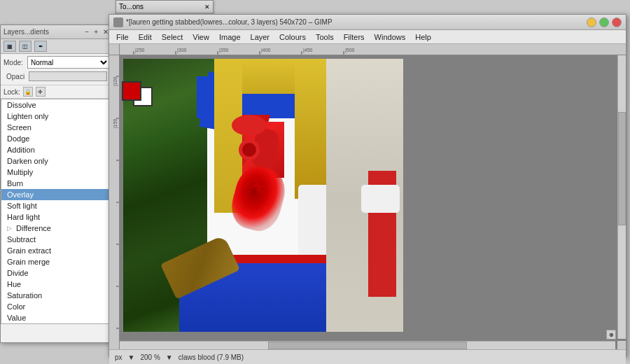 The image size is (630, 364). What do you see at coordinates (57, 76) in the screenshot?
I see `layers-opacity-section: Opaci` at bounding box center [57, 76].